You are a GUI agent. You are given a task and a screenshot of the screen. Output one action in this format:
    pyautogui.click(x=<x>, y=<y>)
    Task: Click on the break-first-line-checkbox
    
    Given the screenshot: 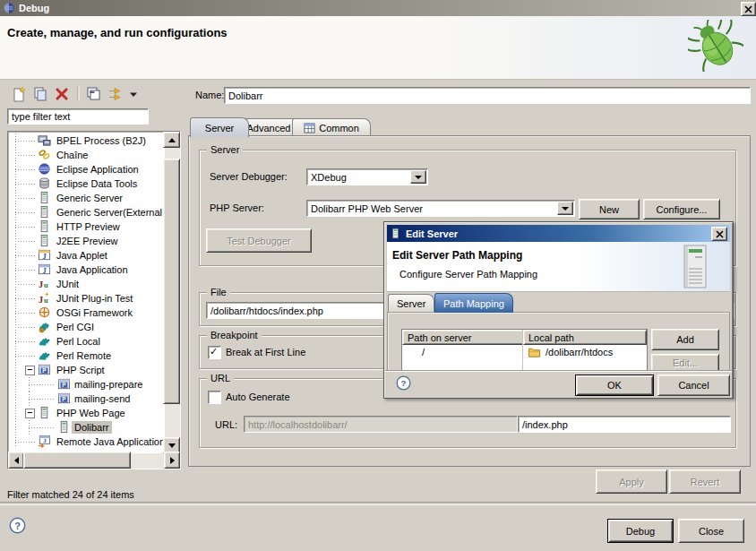 What is the action you would take?
    pyautogui.click(x=215, y=353)
    